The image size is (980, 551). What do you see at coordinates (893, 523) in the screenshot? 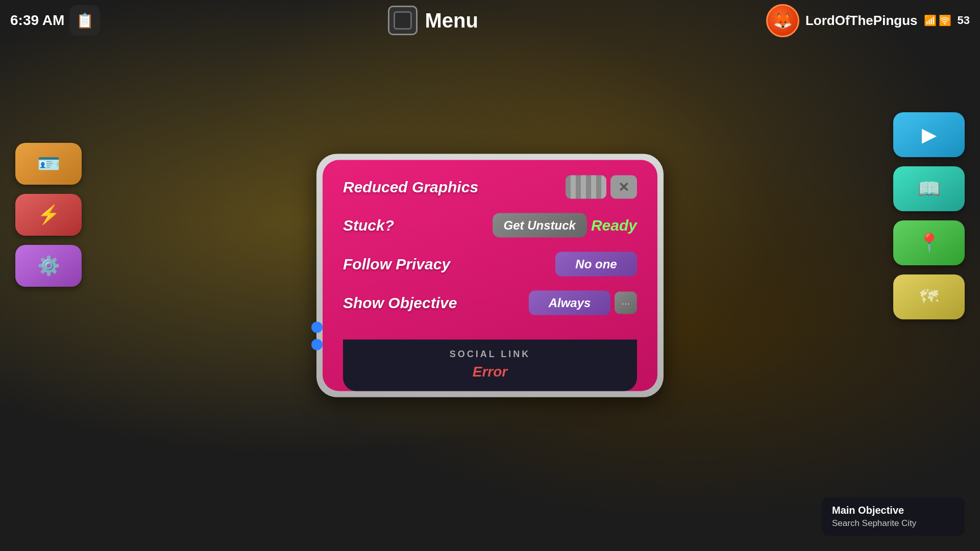
I see `objective-description: Search Sepharite City` at bounding box center [893, 523].